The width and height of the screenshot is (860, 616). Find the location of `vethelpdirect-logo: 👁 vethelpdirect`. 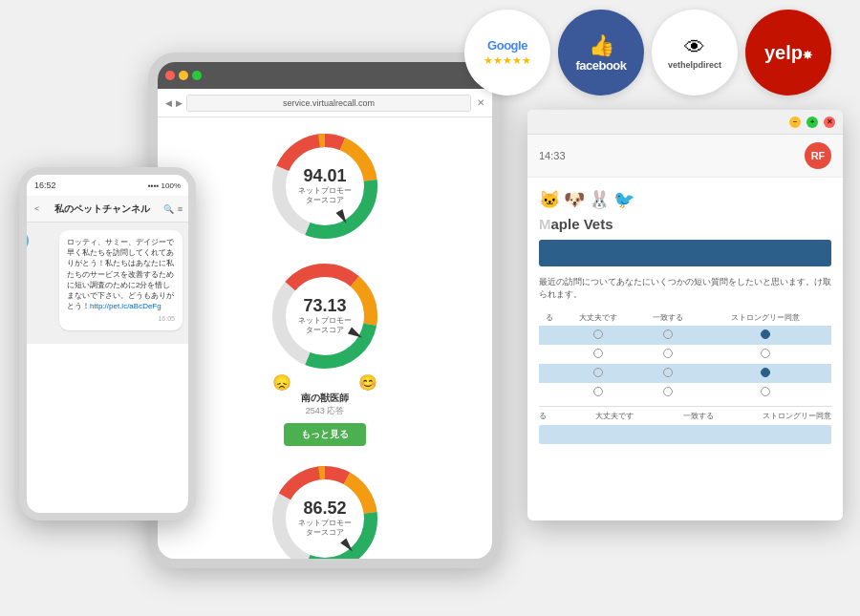

vethelpdirect-logo: 👁 vethelpdirect is located at coordinates (695, 53).